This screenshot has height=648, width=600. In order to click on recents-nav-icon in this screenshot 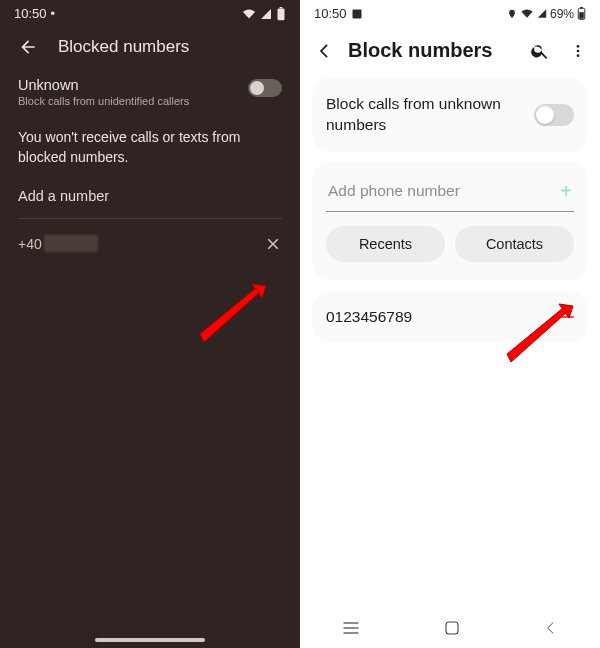, I will do `click(351, 628)`.